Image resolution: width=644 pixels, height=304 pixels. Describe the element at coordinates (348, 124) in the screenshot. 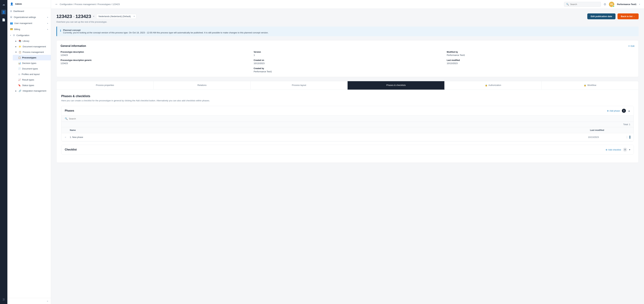

I see `phases-total: Total: 1` at that location.